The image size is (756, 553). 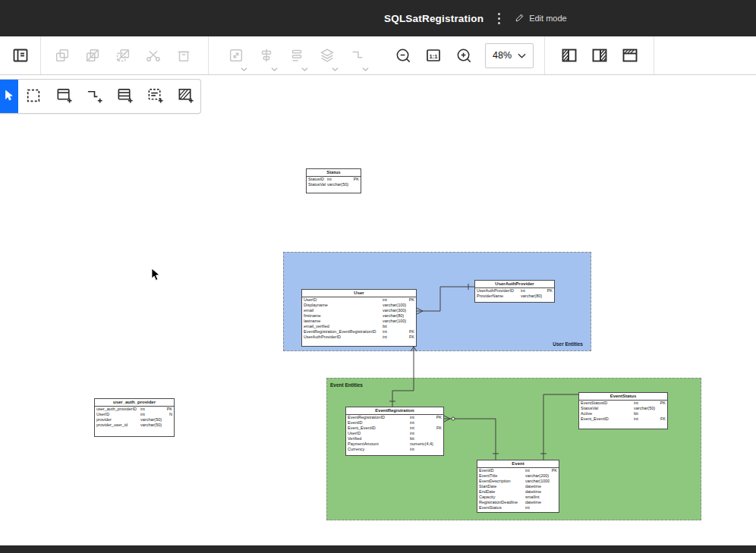 What do you see at coordinates (343, 332) in the screenshot?
I see `column-name: EventRegistration_EventRegistrationID` at bounding box center [343, 332].